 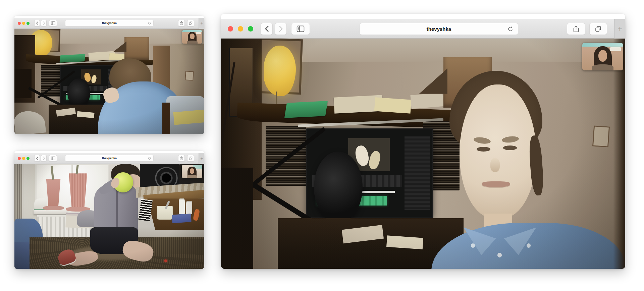 I want to click on browser-window-small-top: thevyshka +, so click(x=109, y=75).